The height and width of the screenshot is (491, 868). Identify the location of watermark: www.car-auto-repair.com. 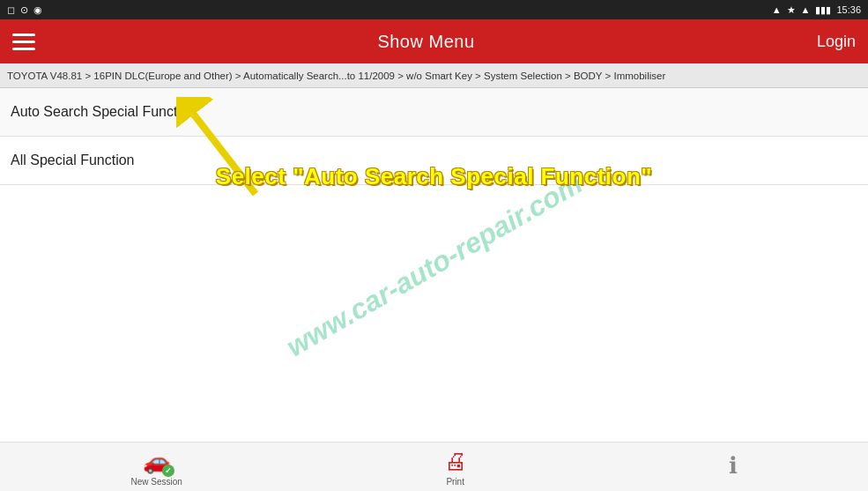
(434, 264).